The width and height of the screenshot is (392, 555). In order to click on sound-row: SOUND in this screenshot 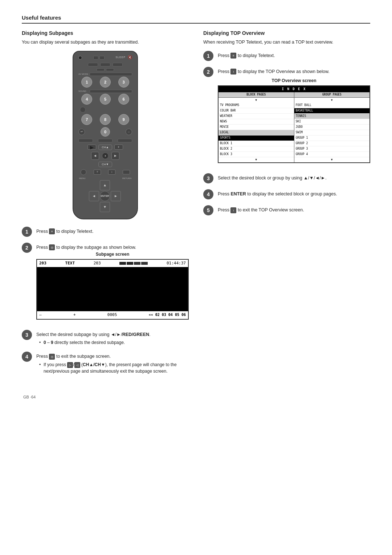, I will do `click(105, 92)`.